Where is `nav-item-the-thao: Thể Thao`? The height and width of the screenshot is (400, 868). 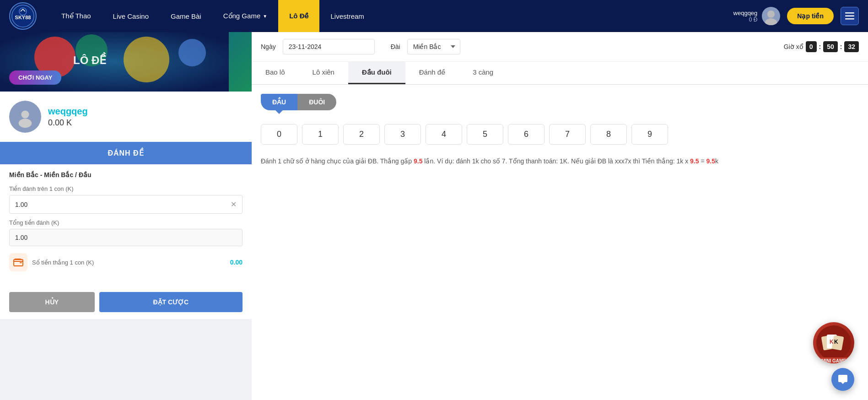
nav-item-the-thao: Thể Thao is located at coordinates (76, 16).